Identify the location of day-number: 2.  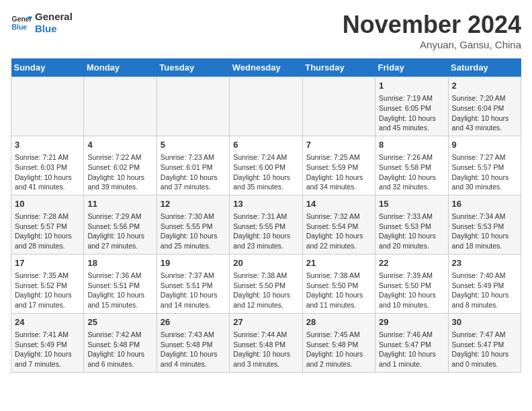
(485, 86).